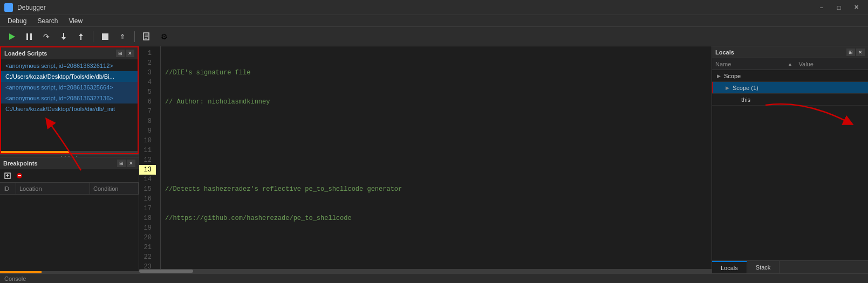  I want to click on line-num-10: 10, so click(148, 141).